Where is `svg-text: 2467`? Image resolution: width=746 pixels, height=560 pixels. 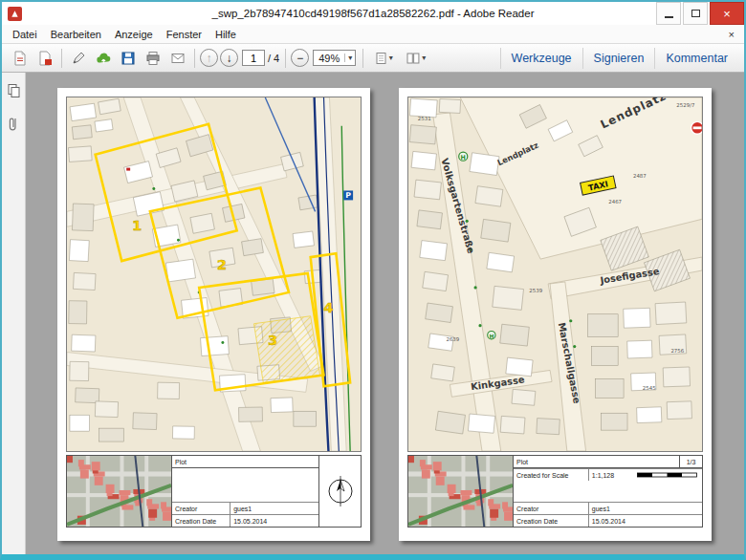 svg-text: 2467 is located at coordinates (615, 202).